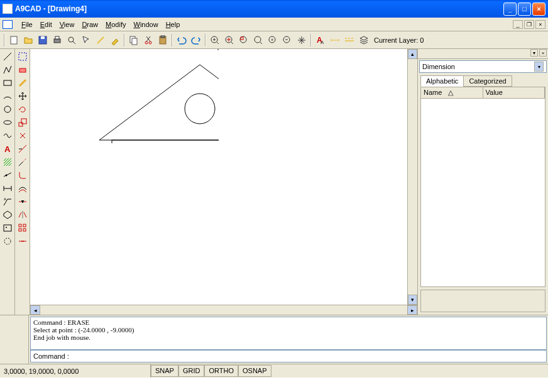  Describe the element at coordinates (8, 136) in the screenshot. I see `spline-tool` at that location.